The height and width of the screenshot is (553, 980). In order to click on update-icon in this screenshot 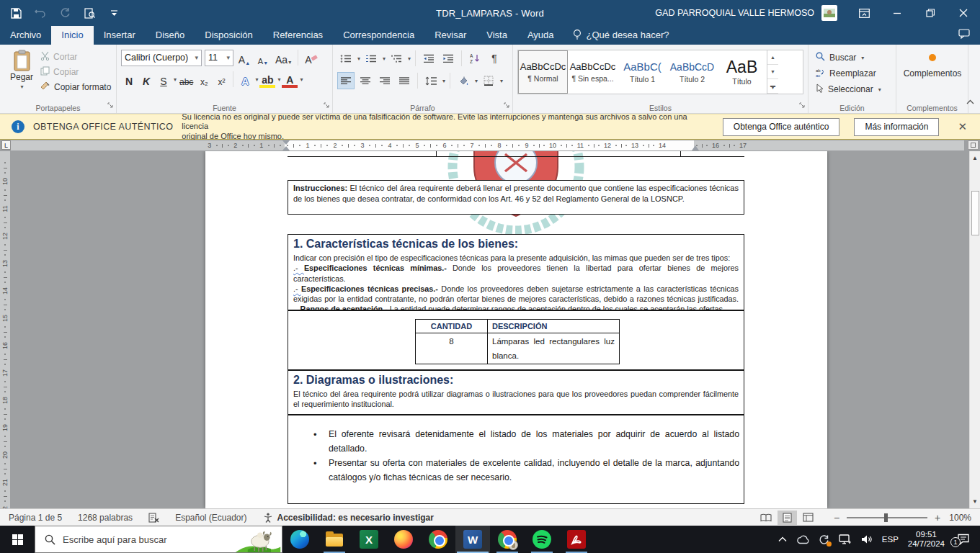, I will do `click(824, 540)`.